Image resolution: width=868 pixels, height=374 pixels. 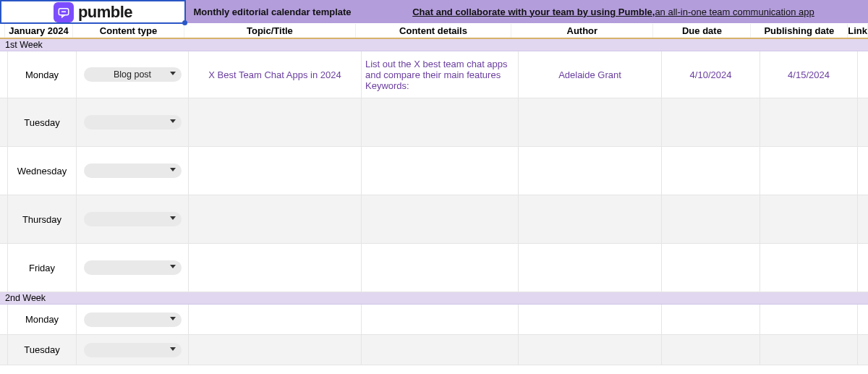 What do you see at coordinates (408, 45) in the screenshot?
I see `week-1-label: 1st Week` at bounding box center [408, 45].